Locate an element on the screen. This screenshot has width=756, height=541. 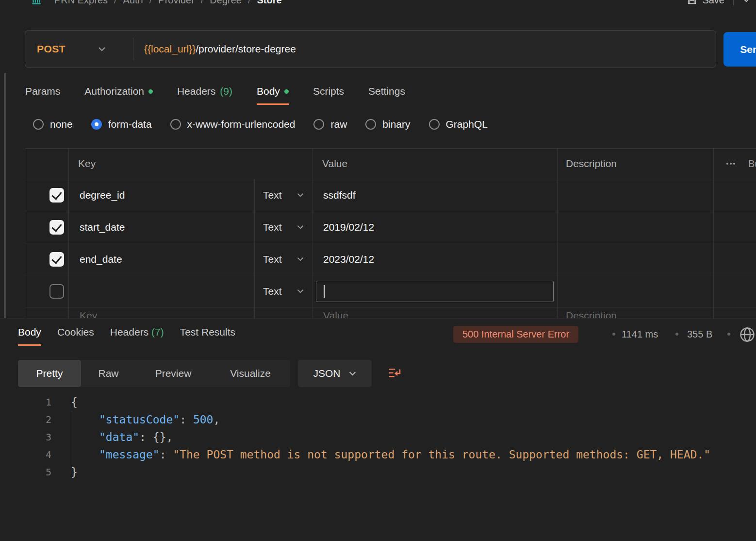
send-button: Send is located at coordinates (740, 50).